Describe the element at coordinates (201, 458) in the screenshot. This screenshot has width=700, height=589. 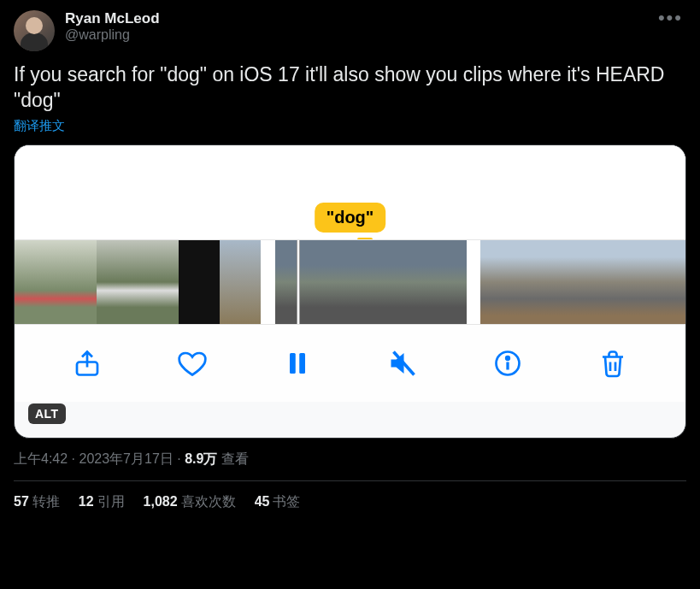
I see `views-count: 8.9万` at that location.